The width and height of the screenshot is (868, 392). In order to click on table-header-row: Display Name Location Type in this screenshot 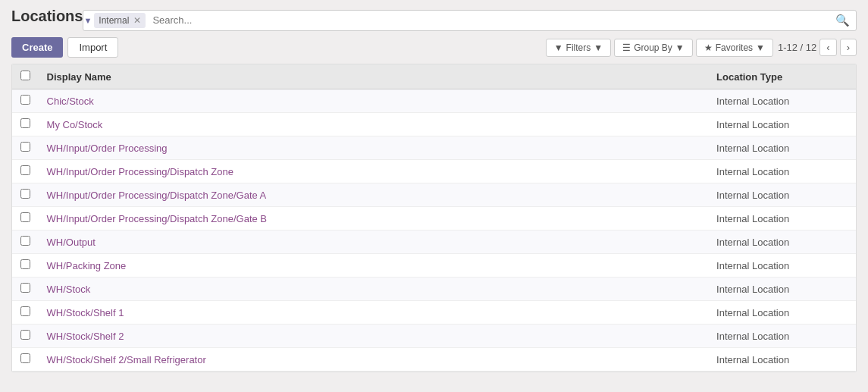, I will do `click(434, 77)`.